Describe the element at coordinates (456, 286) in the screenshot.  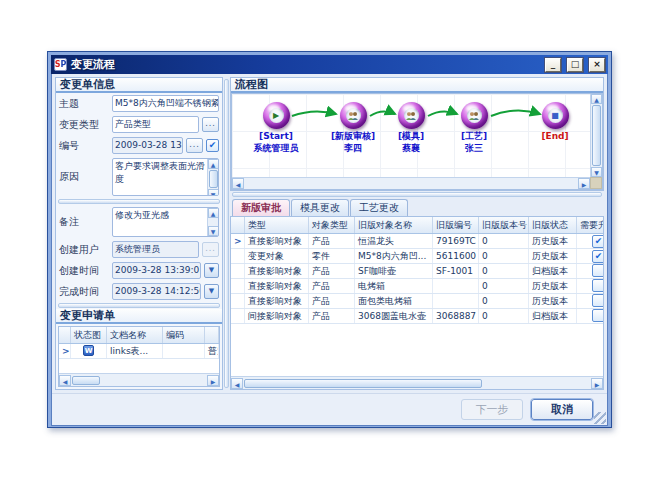
I see `old-no-cell` at that location.